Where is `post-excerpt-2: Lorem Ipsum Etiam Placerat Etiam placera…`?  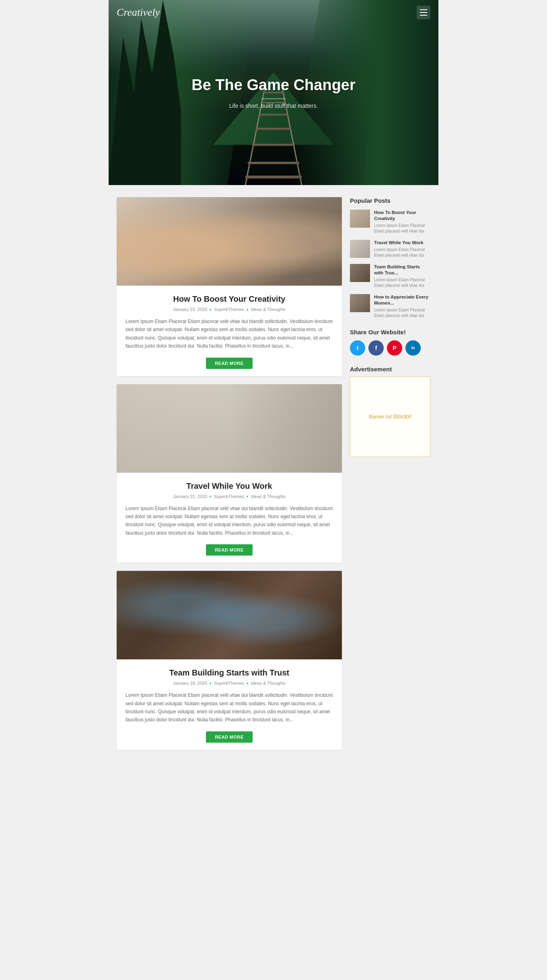
post-excerpt-2: Lorem Ipsum Etiam Placerat Etiam placera… is located at coordinates (229, 521).